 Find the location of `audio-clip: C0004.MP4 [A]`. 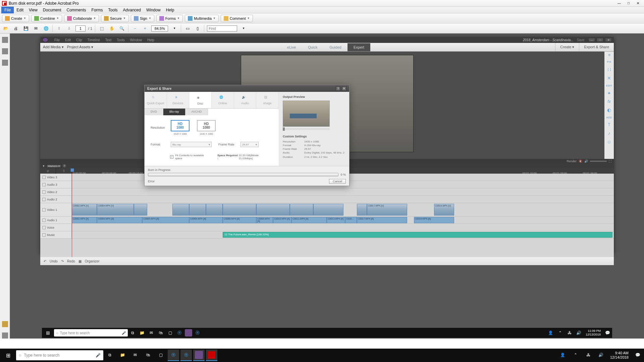

audio-clip: C0004.MP4 [A] is located at coordinates (119, 220).